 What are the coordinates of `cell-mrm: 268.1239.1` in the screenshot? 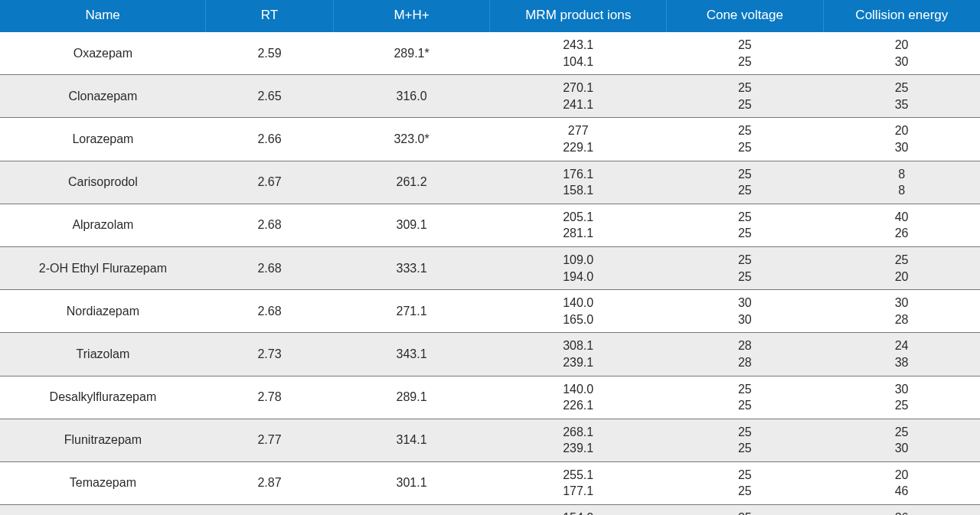 It's located at (578, 440).